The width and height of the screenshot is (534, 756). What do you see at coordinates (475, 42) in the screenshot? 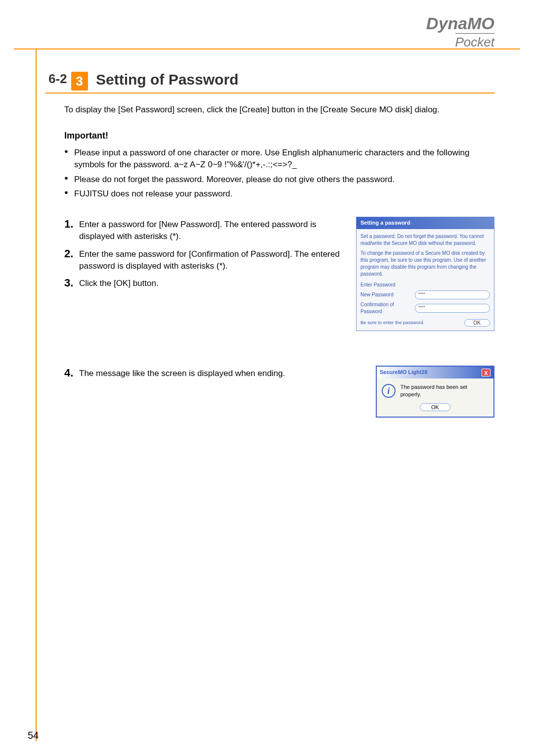
I see `brand-line-2: Pocket` at bounding box center [475, 42].